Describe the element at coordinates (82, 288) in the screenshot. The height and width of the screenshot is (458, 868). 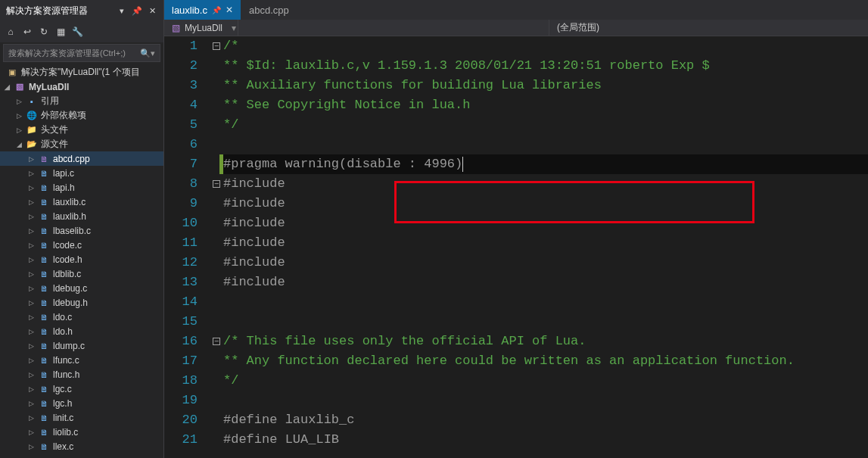
I see `file-item: ▷🗎ldebug.c` at that location.